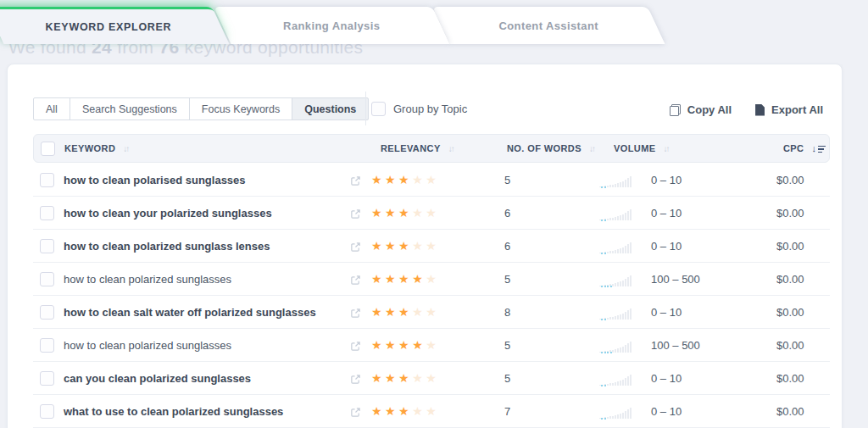 The image size is (868, 428). Describe the element at coordinates (332, 25) in the screenshot. I see `tab-ranking-analysis: Ranking Analysis` at that location.